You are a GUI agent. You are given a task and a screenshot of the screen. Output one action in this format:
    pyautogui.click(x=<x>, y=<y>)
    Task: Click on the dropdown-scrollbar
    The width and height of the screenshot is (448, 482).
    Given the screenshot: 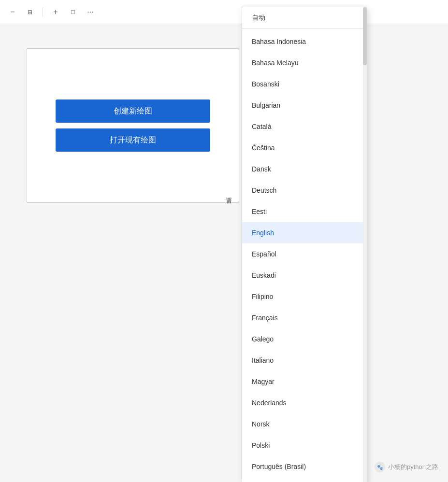 What is the action you would take?
    pyautogui.click(x=365, y=244)
    